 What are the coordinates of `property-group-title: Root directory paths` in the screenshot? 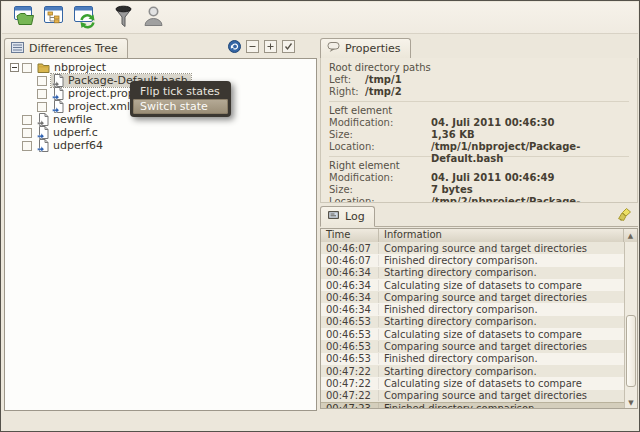 It's located at (479, 68).